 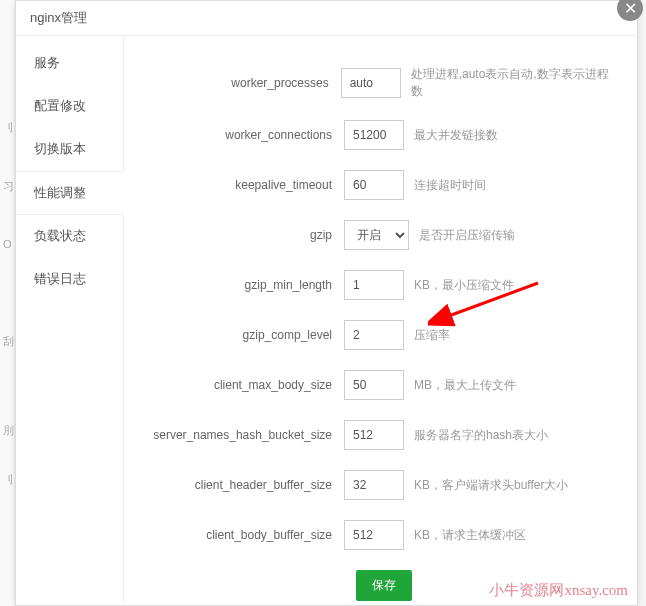 What do you see at coordinates (630, 10) in the screenshot?
I see `close-button: ✕` at bounding box center [630, 10].